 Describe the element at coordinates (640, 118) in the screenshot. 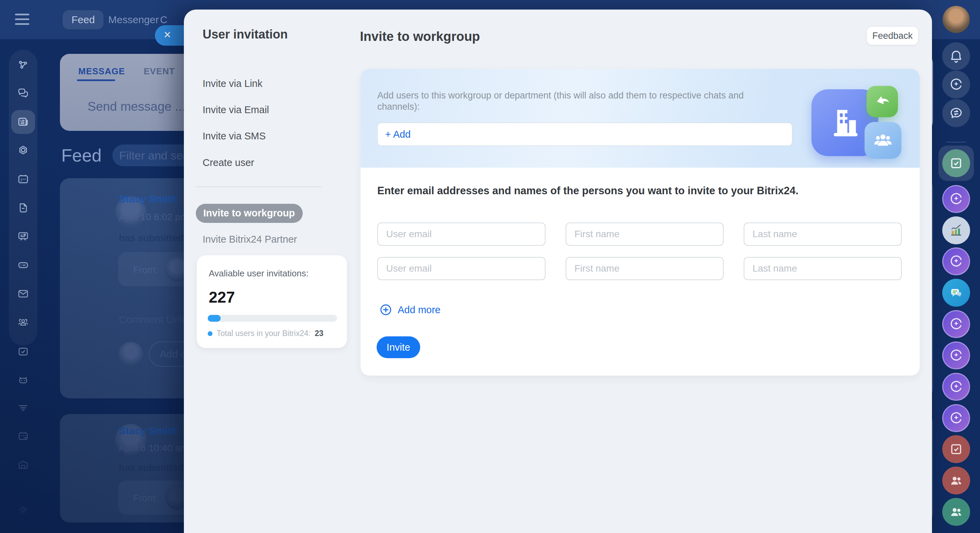

I see `workgroup-info-box: Add users to this workgroup or departmen…` at that location.